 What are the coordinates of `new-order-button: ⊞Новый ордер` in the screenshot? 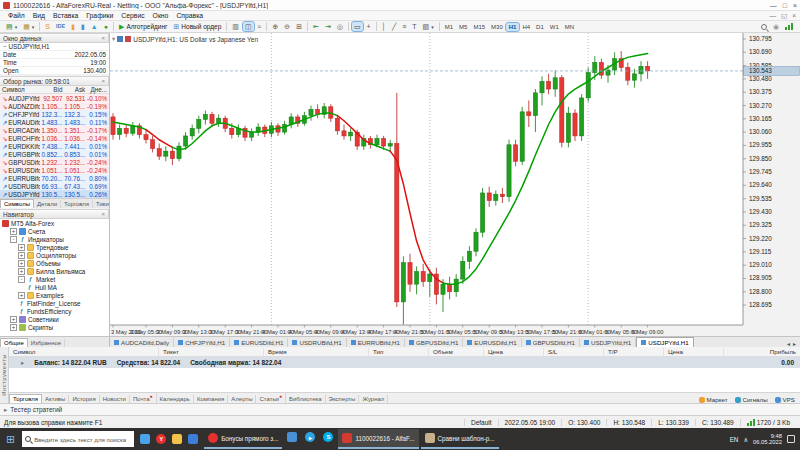 It's located at (197, 26).